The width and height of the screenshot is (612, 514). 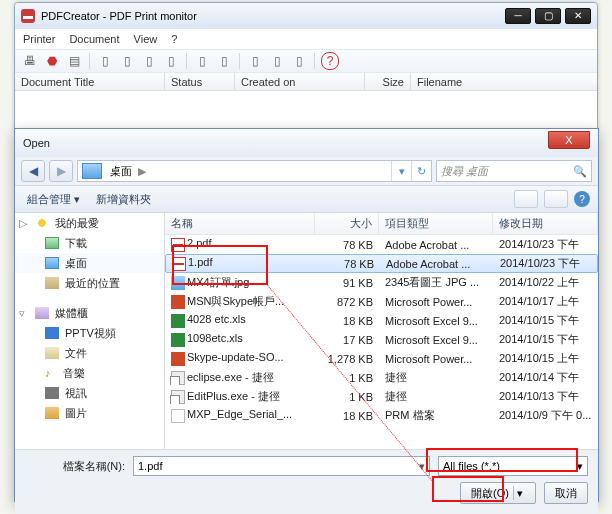 What do you see at coordinates (306, 39) in the screenshot?
I see `menubar: Printer Document View ?` at bounding box center [306, 39].